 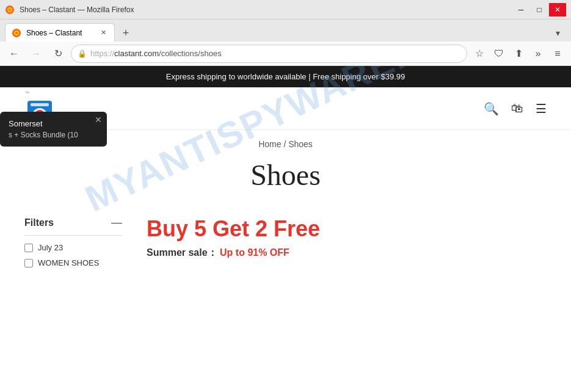 What do you see at coordinates (558, 10) in the screenshot?
I see `close-button: ✕` at bounding box center [558, 10].